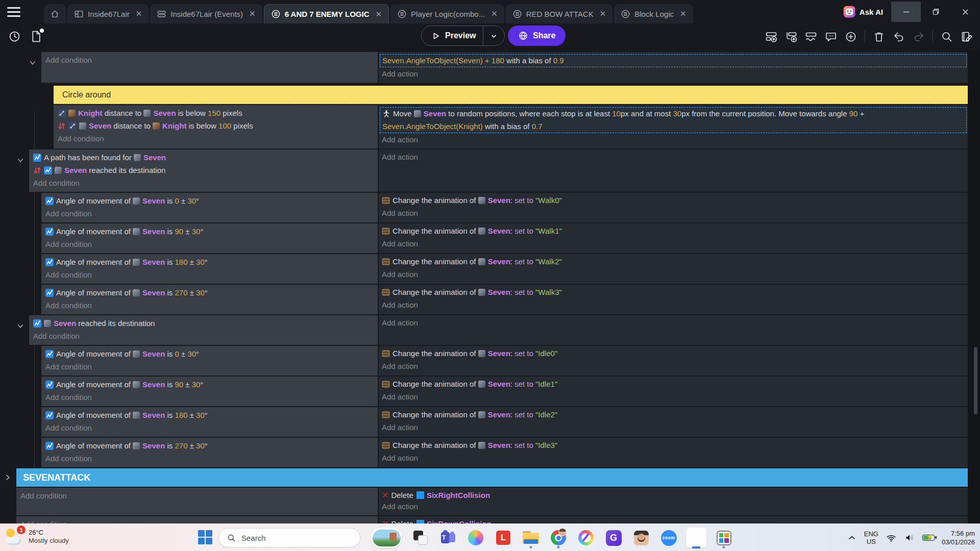 The image size is (980, 551). What do you see at coordinates (614, 538) in the screenshot?
I see `taskbar-icon-construct-app: G` at bounding box center [614, 538].